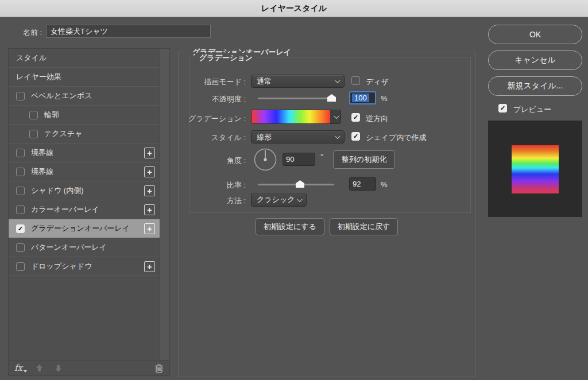  I want to click on ok-label: OK, so click(535, 34).